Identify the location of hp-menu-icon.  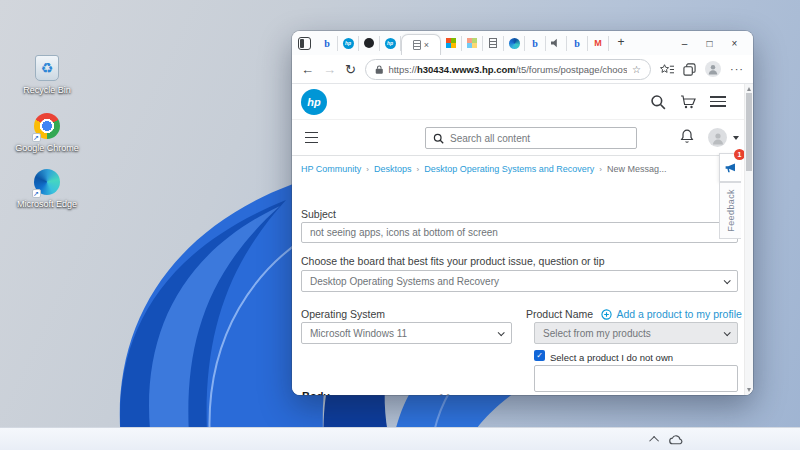
(718, 102).